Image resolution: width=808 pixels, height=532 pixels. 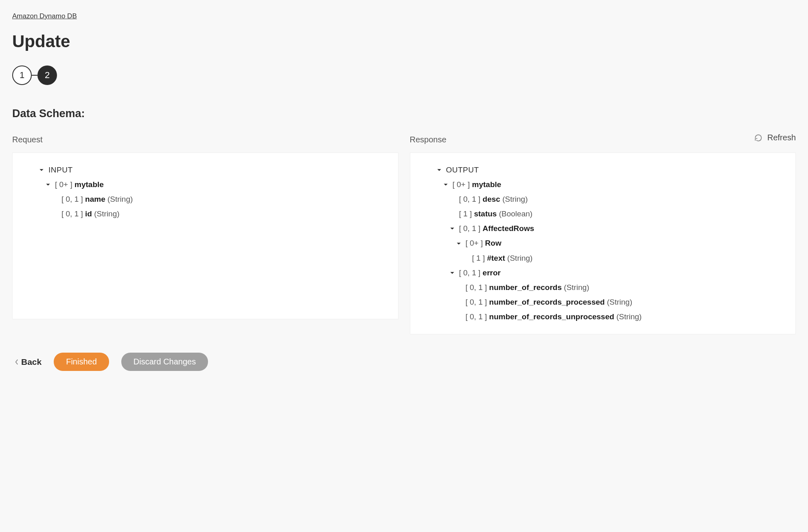 I want to click on breadcrumb-link: Amazon Dynamo DB, so click(x=45, y=16).